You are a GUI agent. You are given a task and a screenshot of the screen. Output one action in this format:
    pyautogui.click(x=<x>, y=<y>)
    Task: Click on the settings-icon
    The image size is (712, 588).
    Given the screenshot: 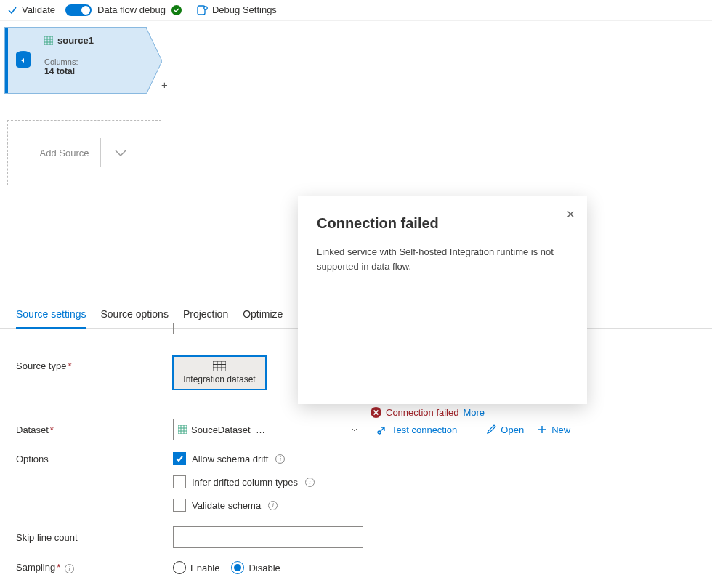 What is the action you would take?
    pyautogui.click(x=202, y=10)
    